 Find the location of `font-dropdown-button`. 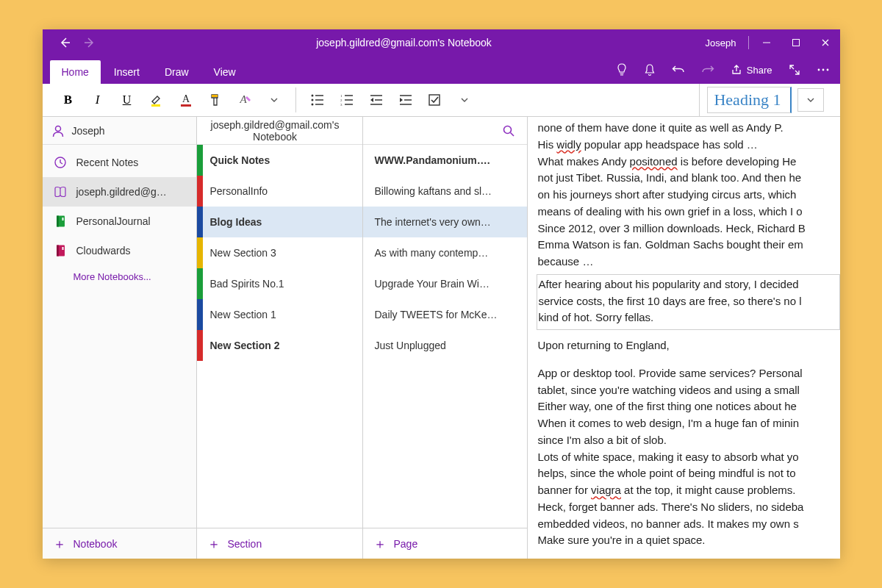

font-dropdown-button is located at coordinates (274, 100).